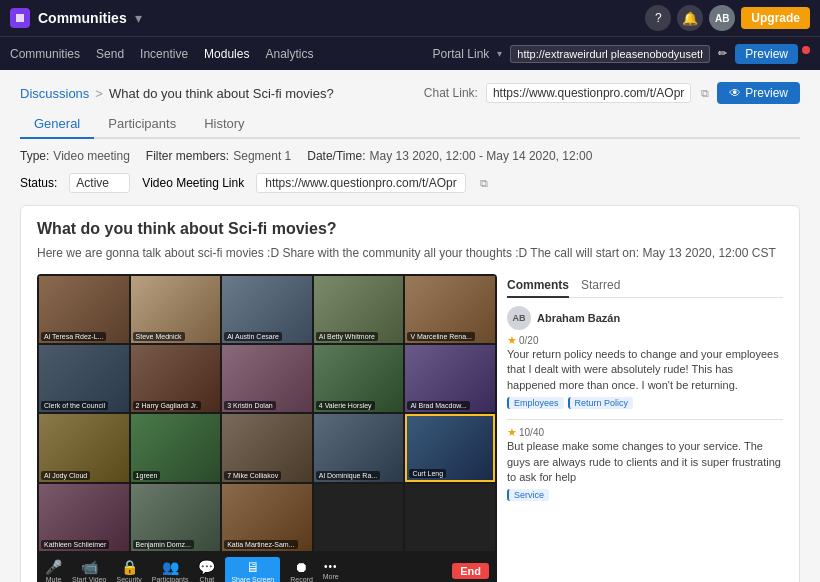 The width and height of the screenshot is (820, 582). What do you see at coordinates (645, 462) in the screenshot?
I see `comment-text-2: But please make some changes to your ser…` at bounding box center [645, 462].